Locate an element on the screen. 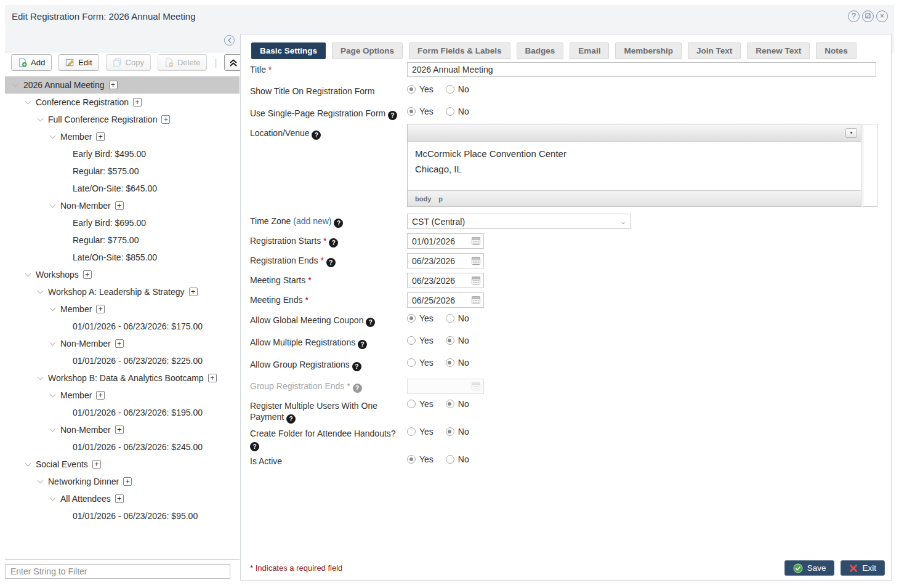  timezone-select: CST (Central) ⌄ is located at coordinates (519, 222).